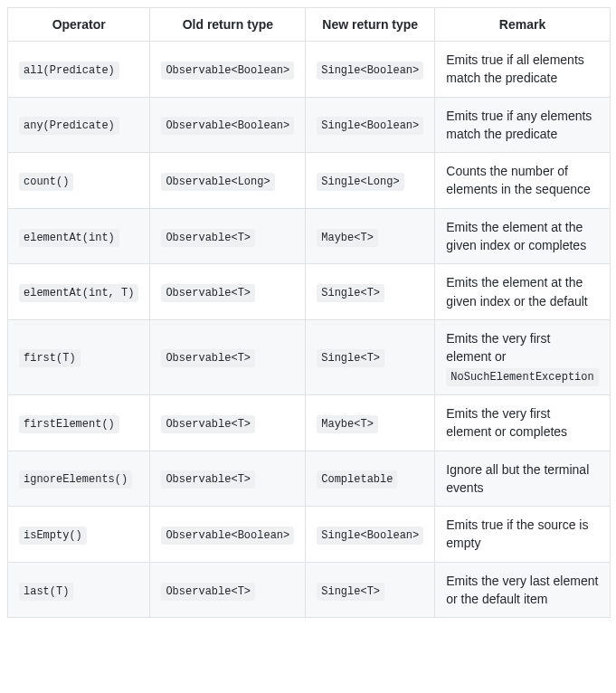 The image size is (616, 693). I want to click on operator-cell: elementAt(int, T), so click(80, 292).